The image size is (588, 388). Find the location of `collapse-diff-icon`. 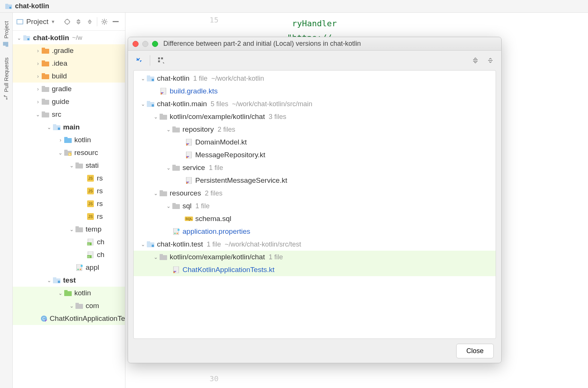

collapse-diff-icon is located at coordinates (139, 60).